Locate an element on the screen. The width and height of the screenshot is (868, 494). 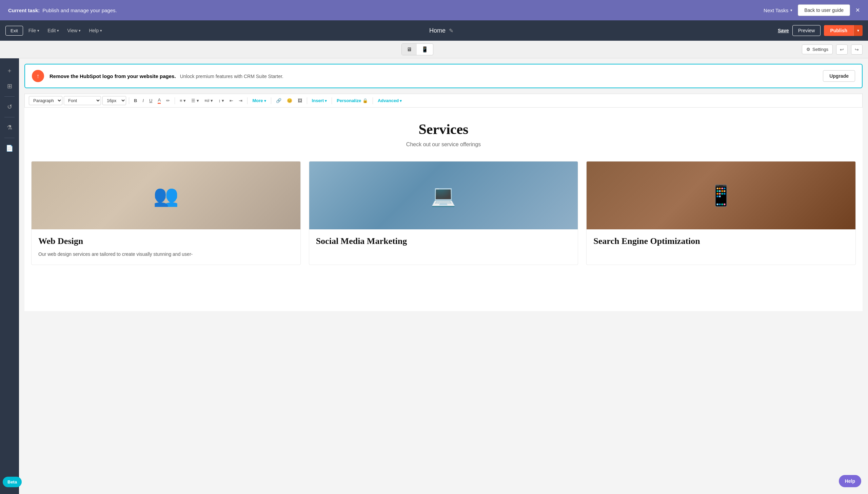
save-button: Save is located at coordinates (783, 31).